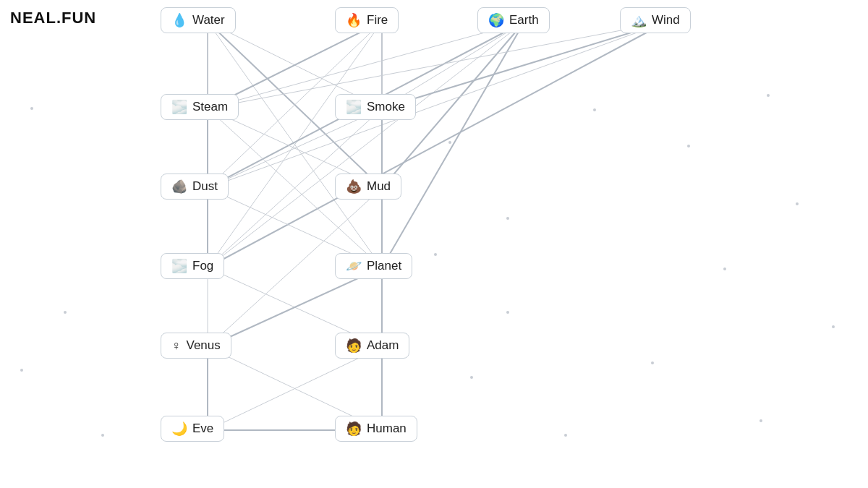  What do you see at coordinates (354, 107) in the screenshot?
I see `smoke-icon: 🌫️` at bounding box center [354, 107].